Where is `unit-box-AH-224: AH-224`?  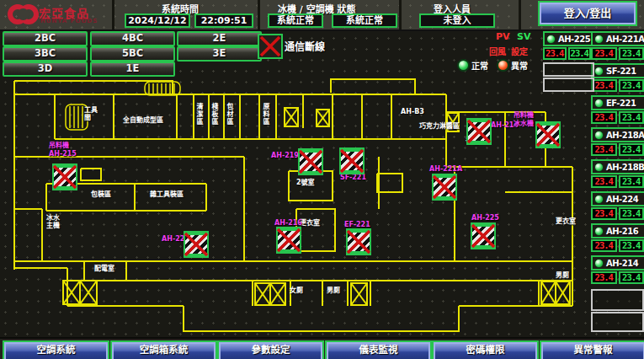 unit-box-AH-224: AH-224 is located at coordinates (618, 199).